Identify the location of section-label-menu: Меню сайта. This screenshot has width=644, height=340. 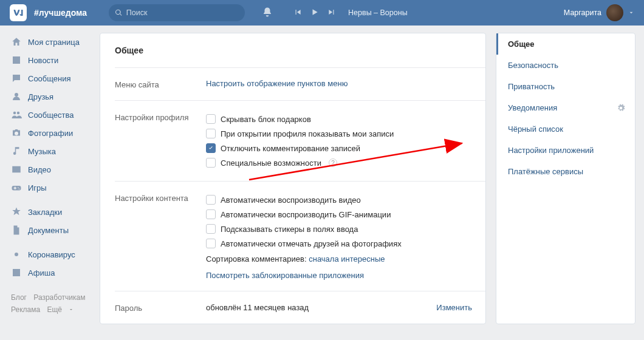
(160, 84).